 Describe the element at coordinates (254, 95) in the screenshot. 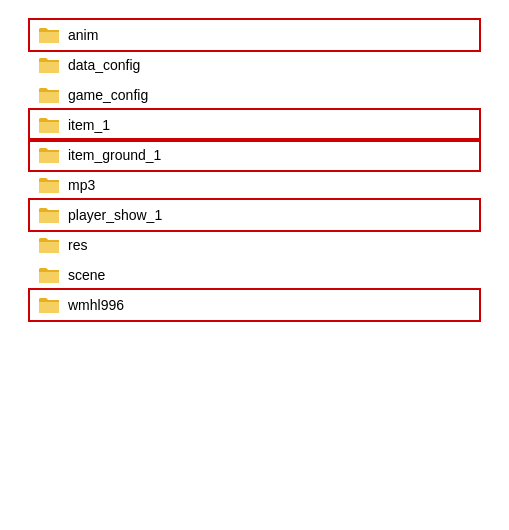

I see `list-item: game_config` at that location.